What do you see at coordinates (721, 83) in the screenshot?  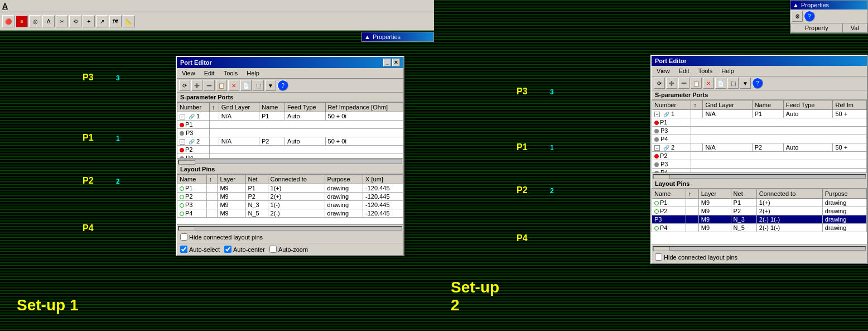 I see `r-dlg-paste-btn: 📄` at bounding box center [721, 83].